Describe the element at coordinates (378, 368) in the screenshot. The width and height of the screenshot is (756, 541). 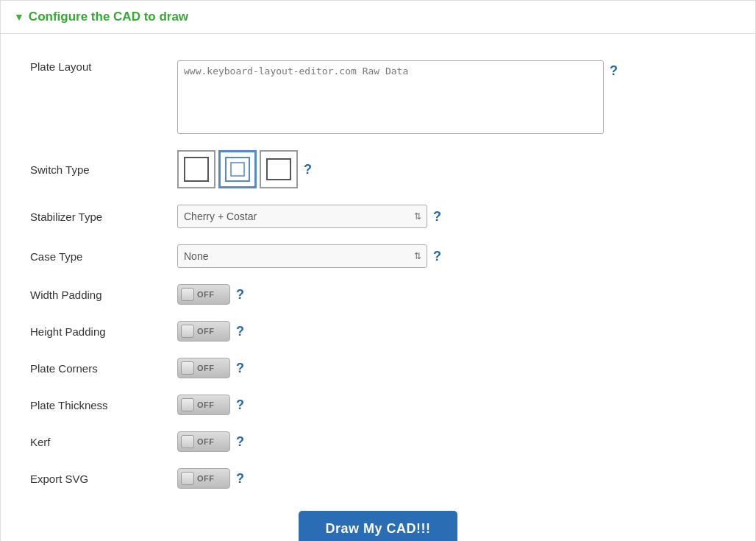
I see `plate-corners-row: Plate Corners OFF ?` at that location.